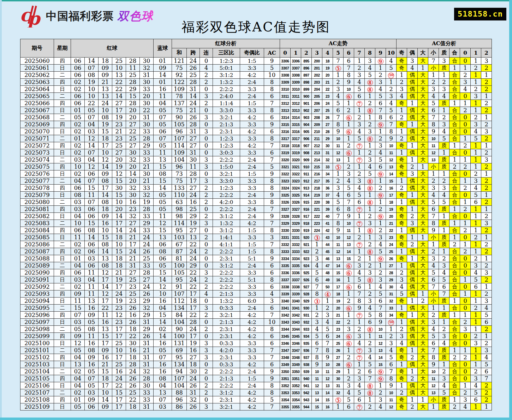 This screenshot has width=512, height=420. Describe the element at coordinates (338, 174) in the screenshot. I see `cell-trend-5: 1` at that location.